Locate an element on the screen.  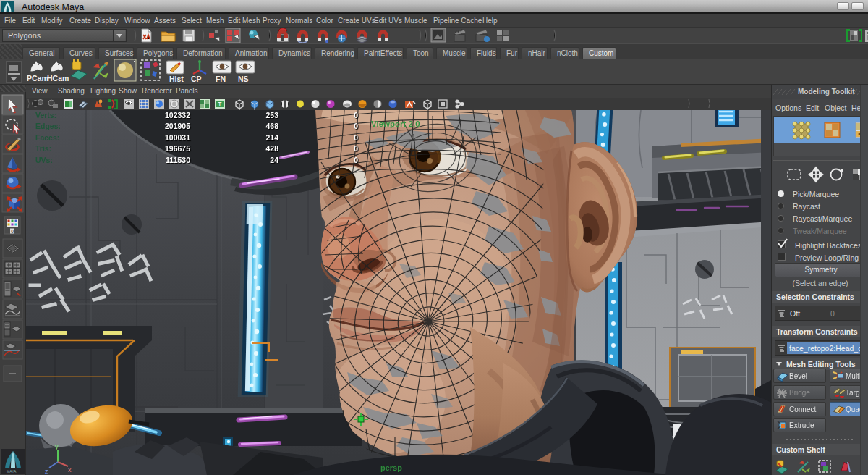
svg-text: persp is located at coordinates (391, 468).